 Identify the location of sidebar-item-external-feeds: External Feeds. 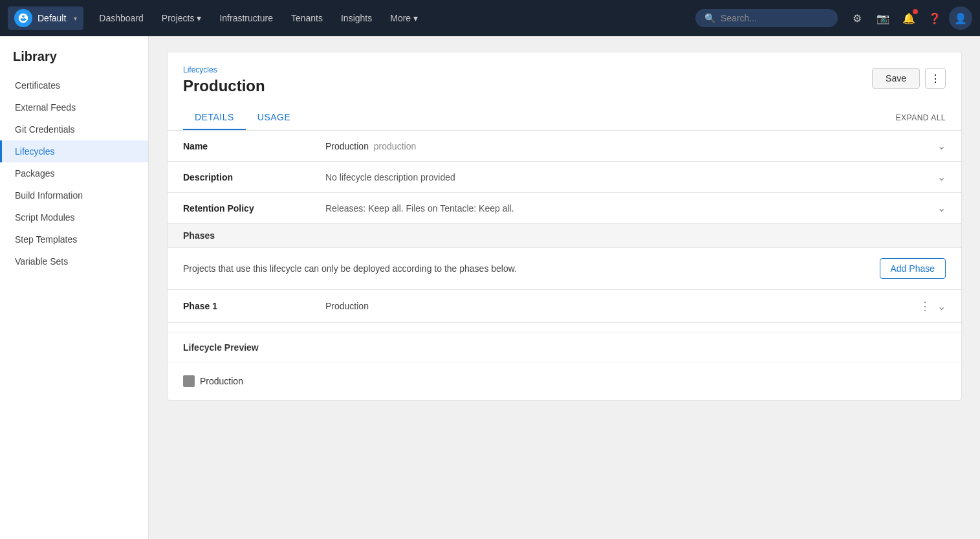
(74, 107).